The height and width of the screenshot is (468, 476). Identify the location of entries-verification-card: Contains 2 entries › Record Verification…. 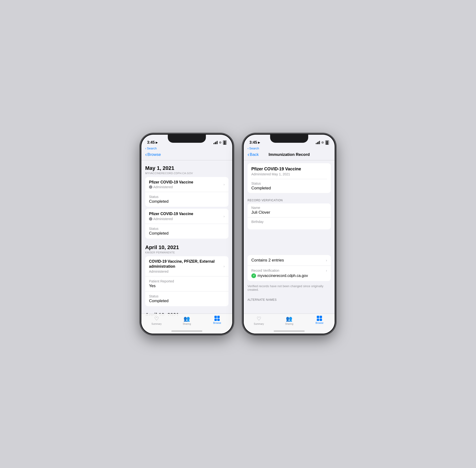
(289, 268).